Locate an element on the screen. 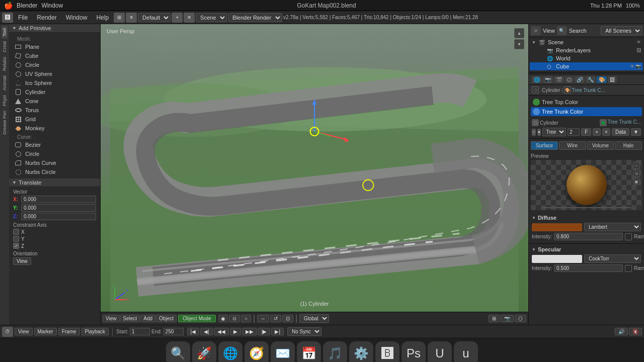 The height and width of the screenshot is (362, 644). mat-data-btn: Data is located at coordinates (621, 132).